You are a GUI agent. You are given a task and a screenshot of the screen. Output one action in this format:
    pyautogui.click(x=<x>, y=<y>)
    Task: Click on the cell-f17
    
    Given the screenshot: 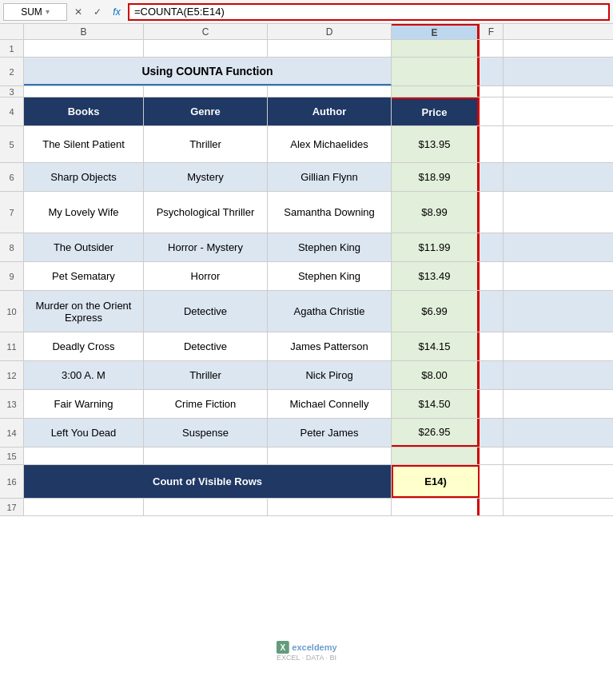 What is the action you would take?
    pyautogui.click(x=492, y=507)
    